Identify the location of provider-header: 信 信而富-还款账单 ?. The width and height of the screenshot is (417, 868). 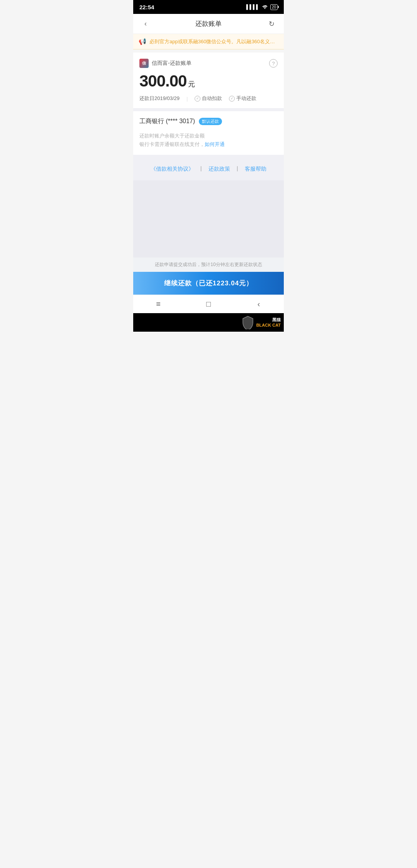
(208, 63).